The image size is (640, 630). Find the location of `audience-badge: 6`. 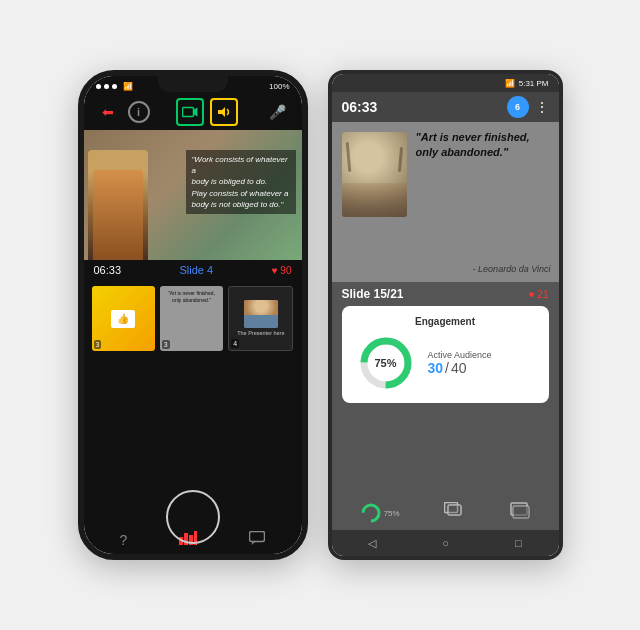

audience-badge: 6 is located at coordinates (518, 107).